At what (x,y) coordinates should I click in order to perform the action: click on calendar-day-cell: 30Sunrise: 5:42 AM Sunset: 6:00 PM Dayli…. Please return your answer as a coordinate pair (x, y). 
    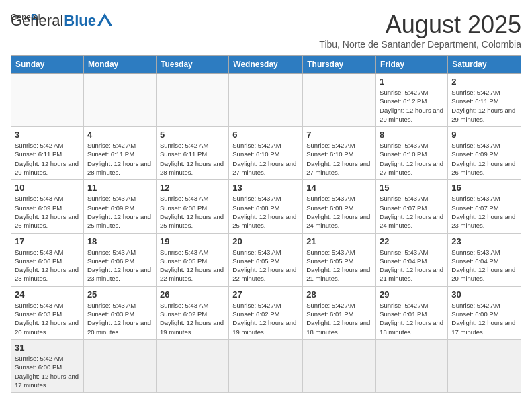
    Looking at the image, I should click on (485, 313).